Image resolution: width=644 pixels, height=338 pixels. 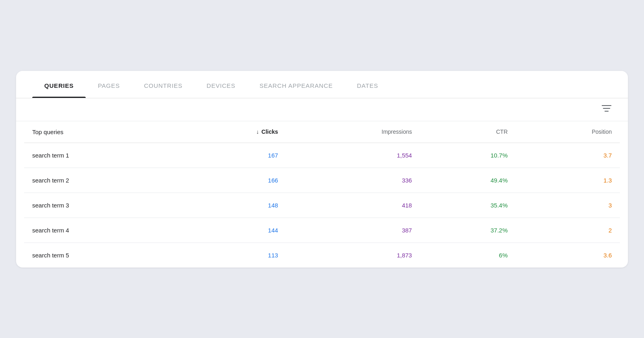 I want to click on filter-bar, so click(x=322, y=110).